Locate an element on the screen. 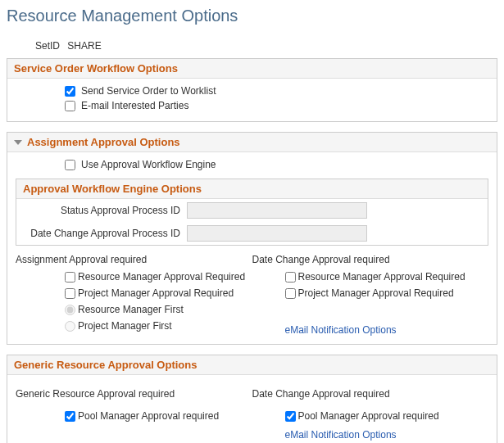  checkbox-use-engine is located at coordinates (70, 165).